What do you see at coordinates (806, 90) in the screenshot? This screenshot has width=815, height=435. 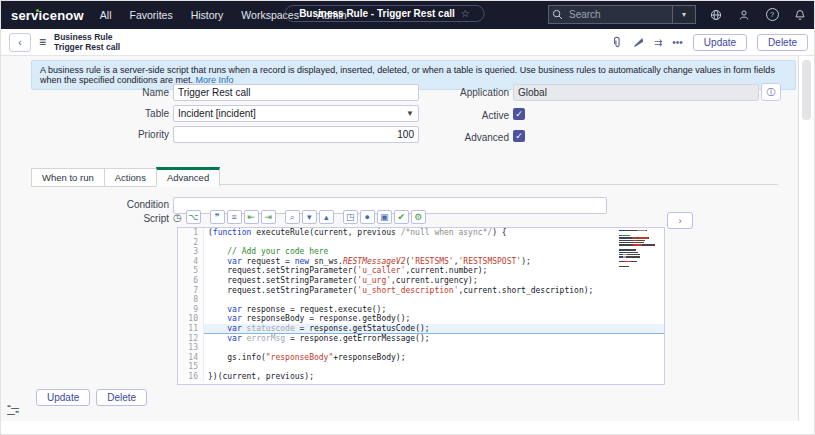 I see `scrollbar-thumb` at bounding box center [806, 90].